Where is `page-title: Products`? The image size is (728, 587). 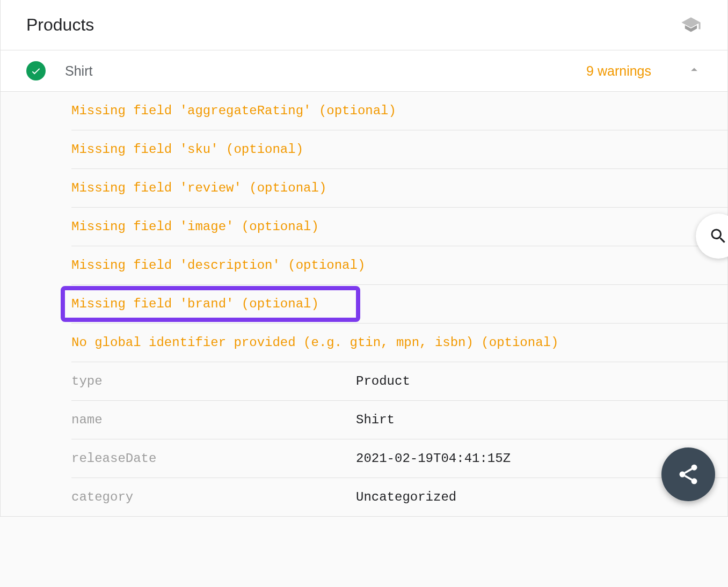 page-title: Products is located at coordinates (60, 25).